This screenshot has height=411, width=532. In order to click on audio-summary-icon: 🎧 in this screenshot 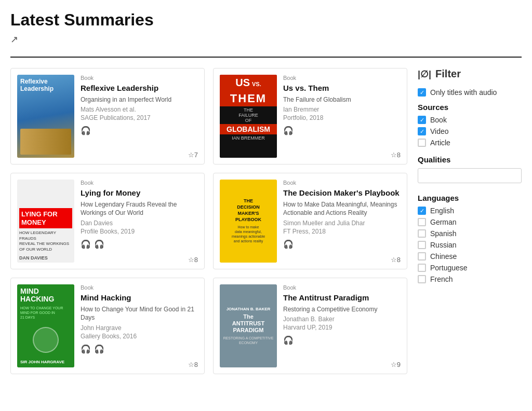, I will do `click(86, 349)`.